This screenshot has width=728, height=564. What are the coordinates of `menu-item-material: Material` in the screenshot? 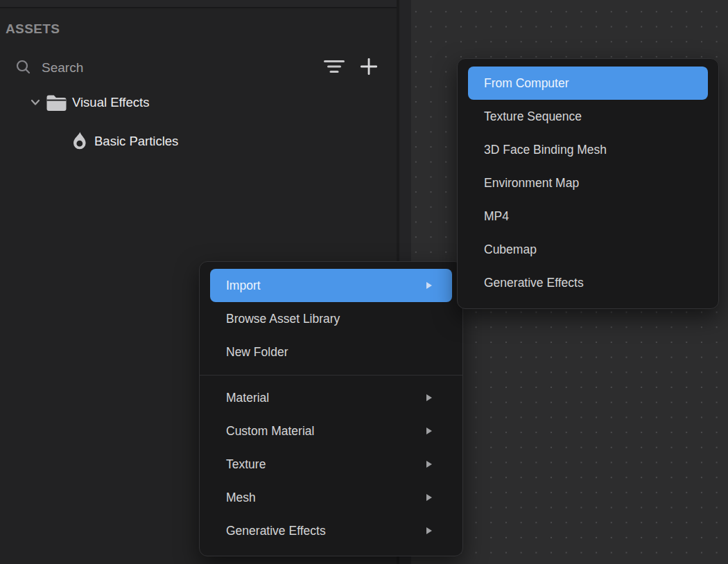 It's located at (331, 398).